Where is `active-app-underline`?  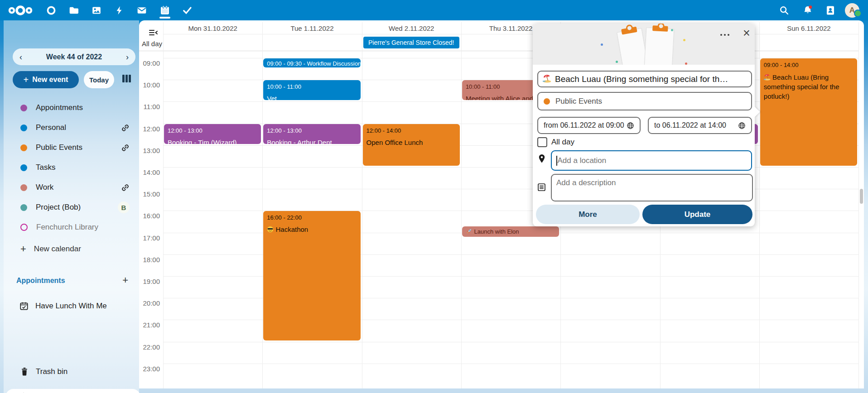 active-app-underline is located at coordinates (165, 18).